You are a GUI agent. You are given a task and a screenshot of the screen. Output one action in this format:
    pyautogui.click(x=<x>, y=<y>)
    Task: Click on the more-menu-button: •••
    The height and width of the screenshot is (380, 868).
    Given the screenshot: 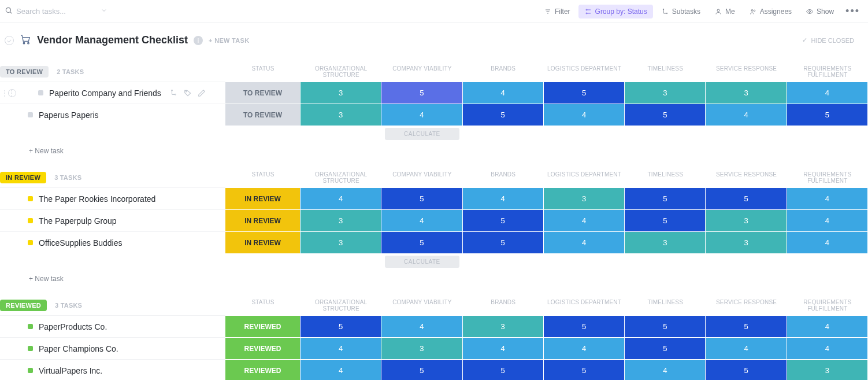 What is the action you would take?
    pyautogui.click(x=853, y=12)
    